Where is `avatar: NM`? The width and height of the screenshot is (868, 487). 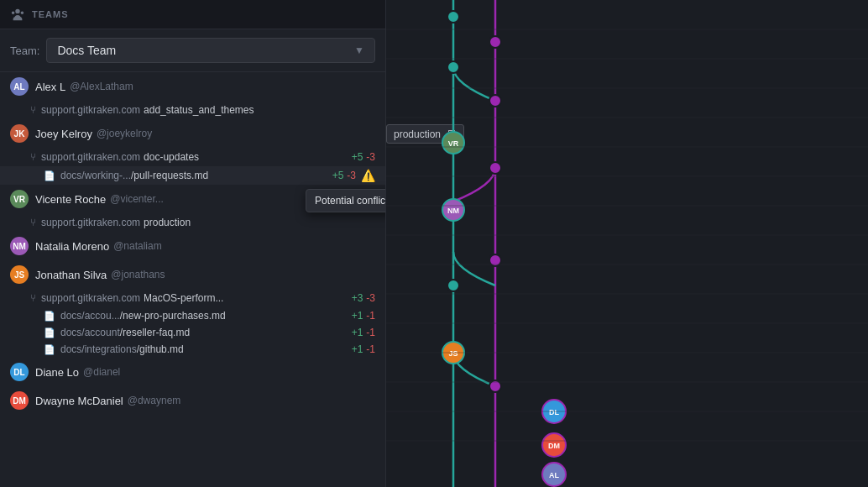 avatar: NM is located at coordinates (19, 246).